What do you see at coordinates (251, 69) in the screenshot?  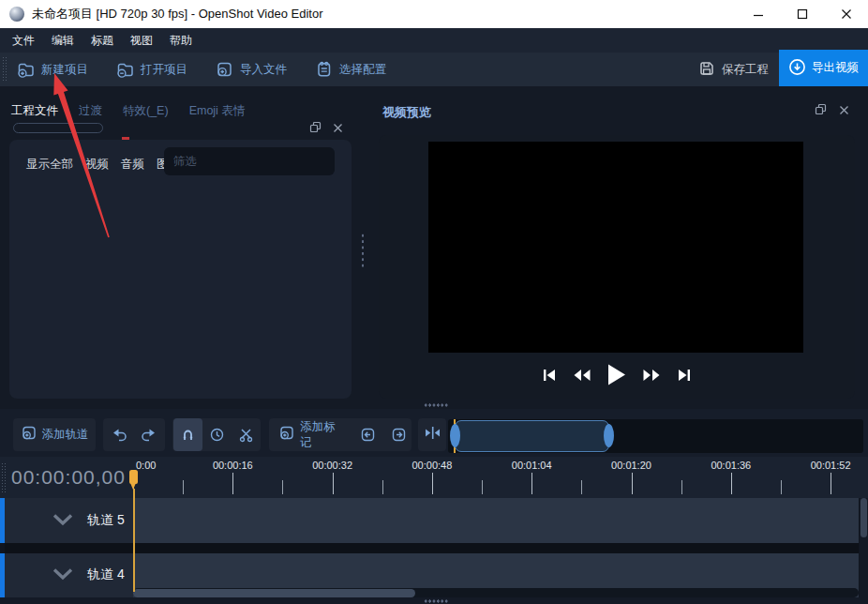 I see `import-files-button: 导入文件` at bounding box center [251, 69].